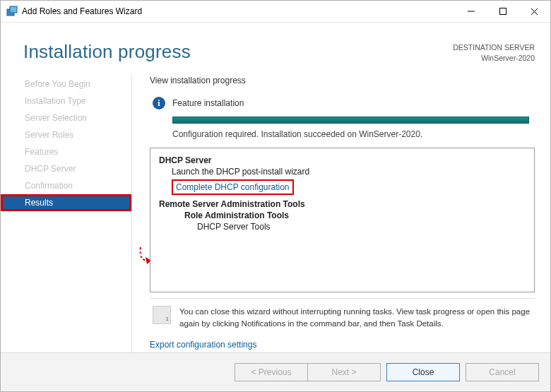 This screenshot has height=392, width=551. What do you see at coordinates (66, 135) in the screenshot?
I see `sidebar-item-server-roles: Server Roles` at bounding box center [66, 135].